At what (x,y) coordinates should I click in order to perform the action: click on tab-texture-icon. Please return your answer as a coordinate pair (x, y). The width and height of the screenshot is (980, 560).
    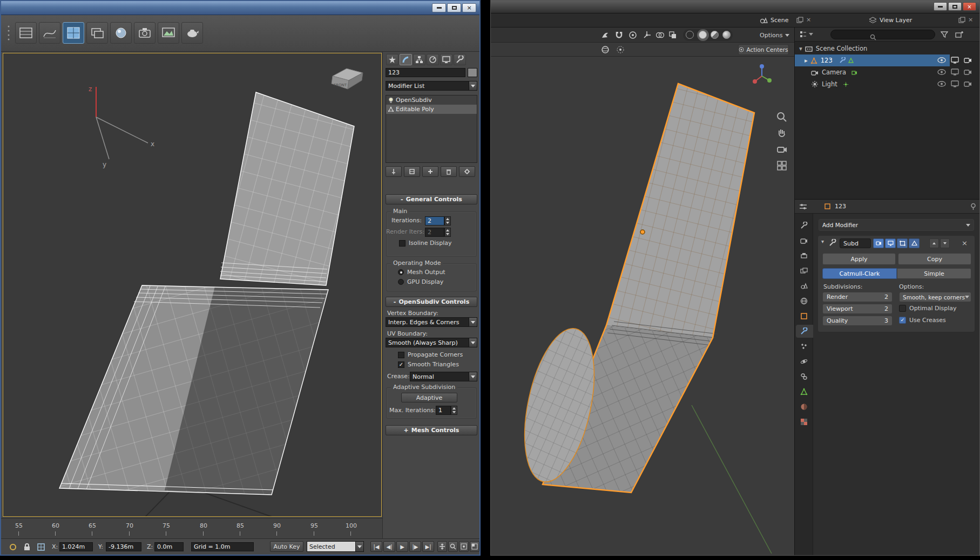
    Looking at the image, I should click on (804, 422).